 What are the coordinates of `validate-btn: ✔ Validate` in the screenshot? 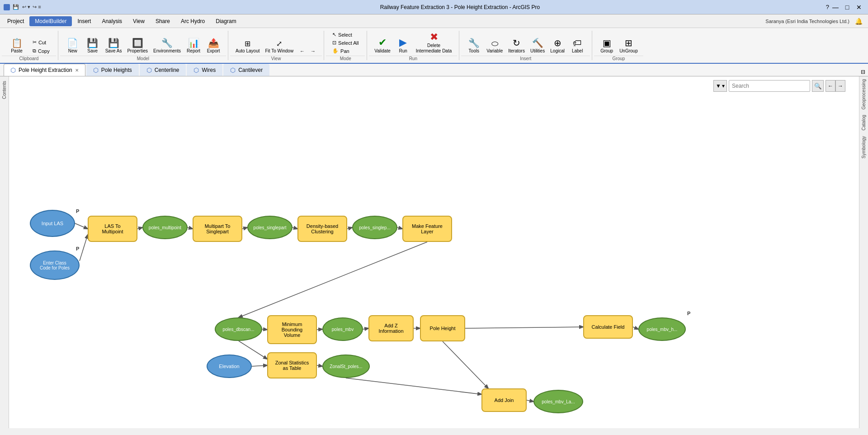 It's located at (382, 46).